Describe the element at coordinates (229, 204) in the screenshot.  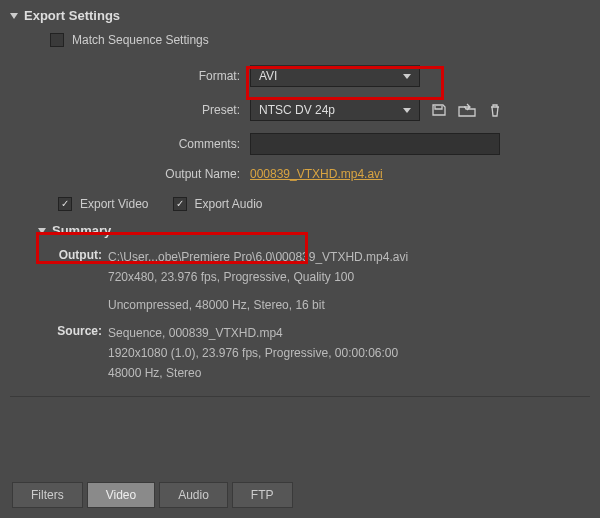
I see `export-audio-label: Export Audio` at that location.